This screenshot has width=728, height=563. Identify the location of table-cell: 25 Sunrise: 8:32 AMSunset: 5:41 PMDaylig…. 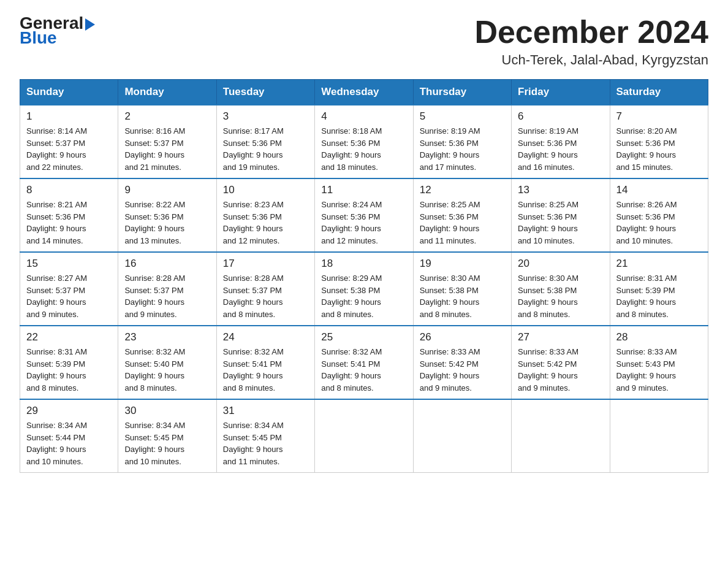
(364, 362).